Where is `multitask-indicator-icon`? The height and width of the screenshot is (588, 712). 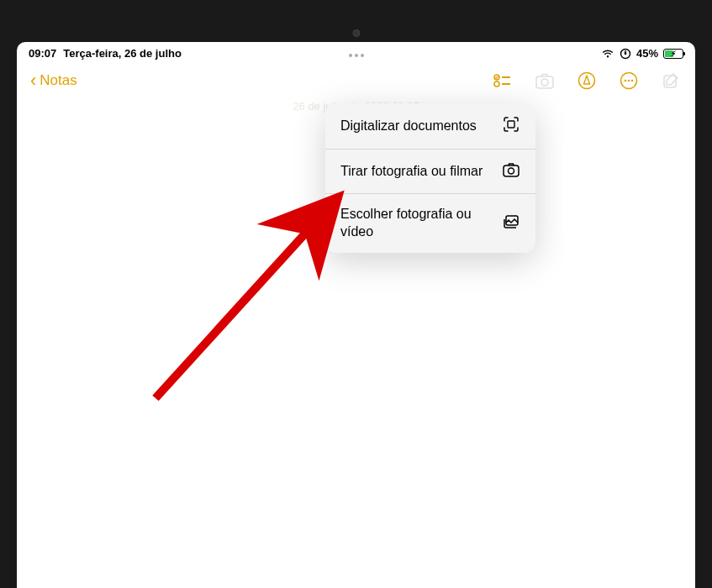
multitask-indicator-icon is located at coordinates (356, 55).